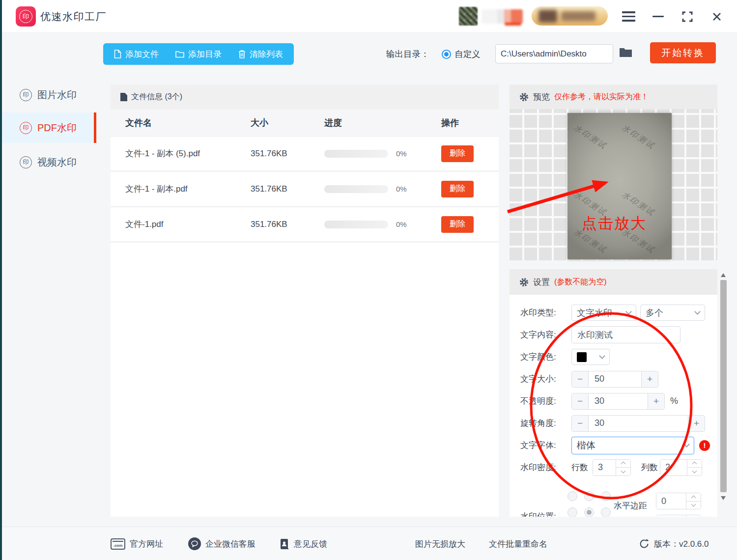  Describe the element at coordinates (618, 401) in the screenshot. I see `opacity-stepper: − +` at that location.